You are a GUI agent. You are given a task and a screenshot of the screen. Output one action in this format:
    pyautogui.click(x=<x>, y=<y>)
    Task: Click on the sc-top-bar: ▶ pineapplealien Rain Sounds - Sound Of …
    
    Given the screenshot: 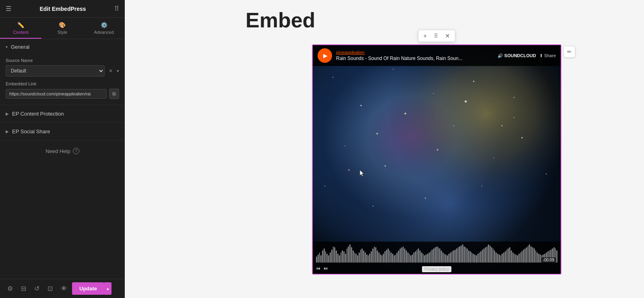 What is the action you would take?
    pyautogui.click(x=437, y=56)
    